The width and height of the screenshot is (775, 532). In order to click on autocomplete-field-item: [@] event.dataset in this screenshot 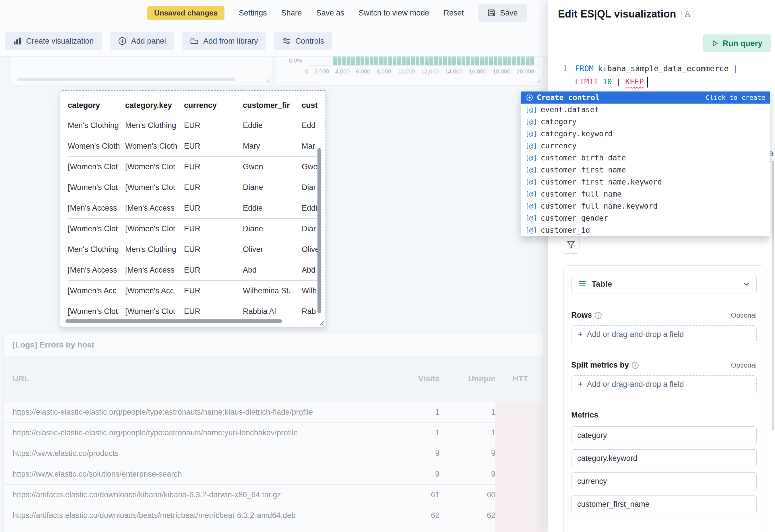, I will do `click(646, 110)`.